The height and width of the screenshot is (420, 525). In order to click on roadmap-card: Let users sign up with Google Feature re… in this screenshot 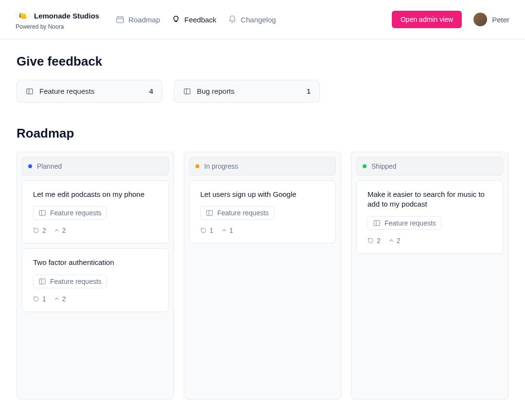, I will do `click(262, 212)`.